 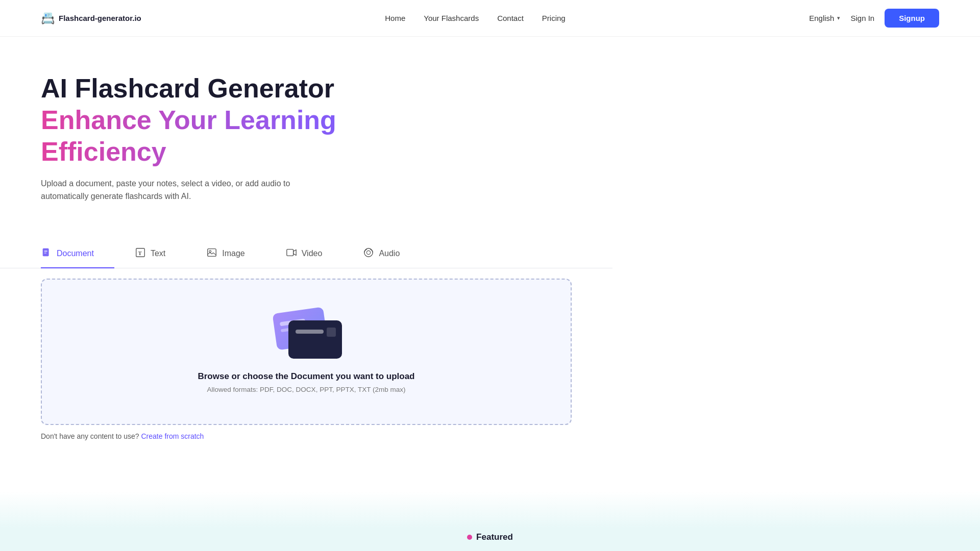 I want to click on nav-links: Home Your Flashcards Contact Pricing, so click(x=475, y=18).